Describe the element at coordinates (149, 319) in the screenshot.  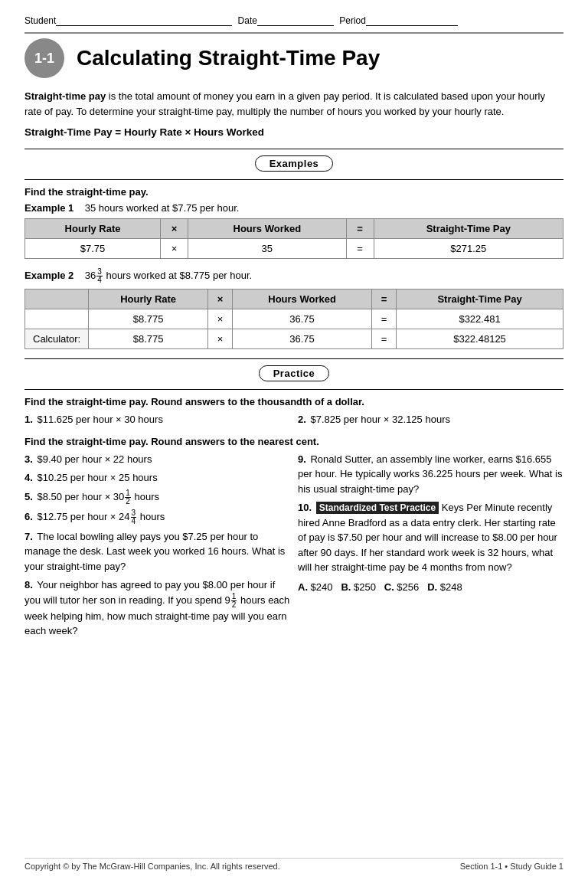
I see `ex2-hourly1: $8.775` at that location.